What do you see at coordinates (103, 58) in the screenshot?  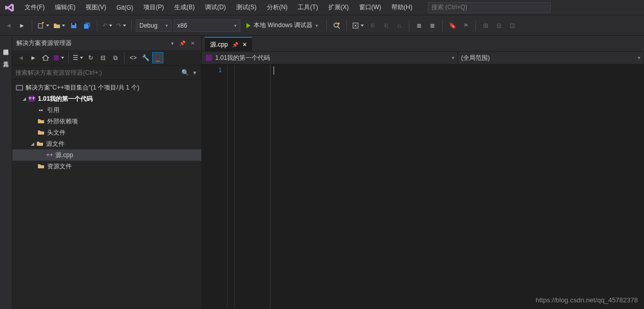 I see `collapse-button: ⊟` at bounding box center [103, 58].